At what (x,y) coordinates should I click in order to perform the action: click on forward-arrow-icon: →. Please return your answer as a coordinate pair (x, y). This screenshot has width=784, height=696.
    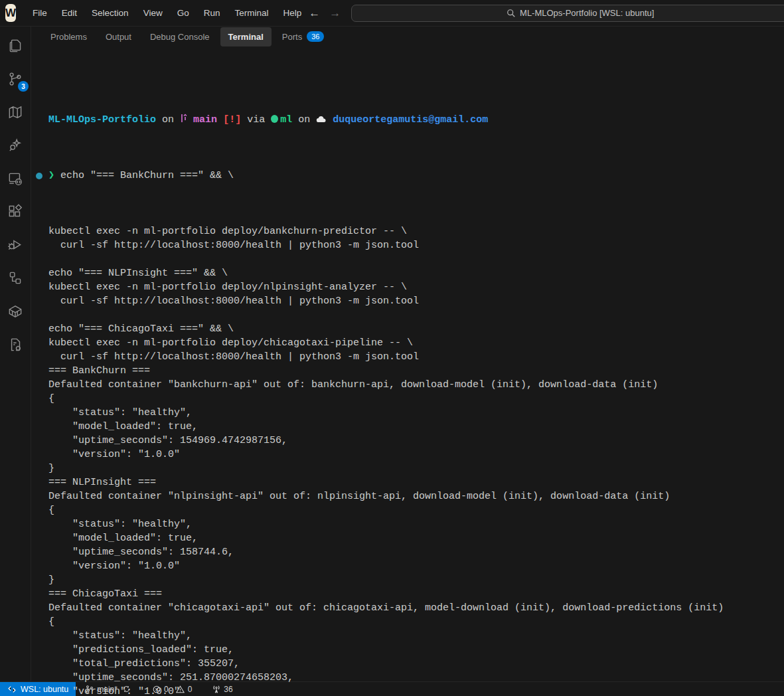
    Looking at the image, I should click on (335, 13).